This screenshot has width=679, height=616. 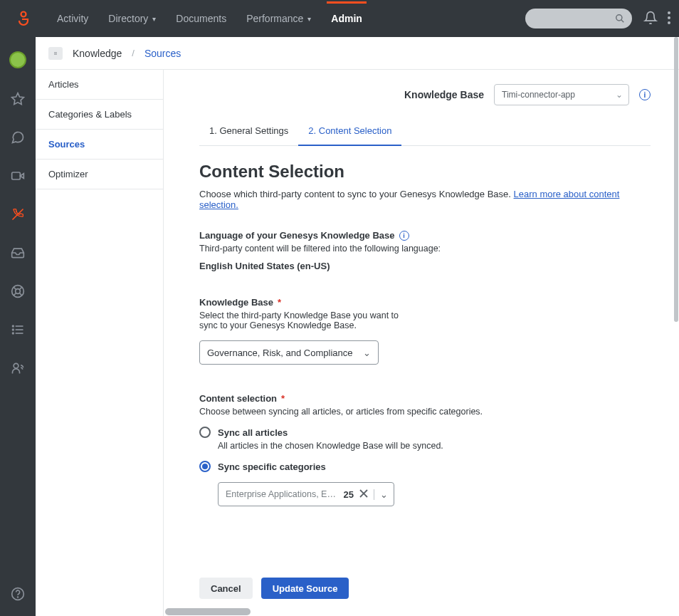 What do you see at coordinates (18, 253) in the screenshot?
I see `inbox-icon` at bounding box center [18, 253].